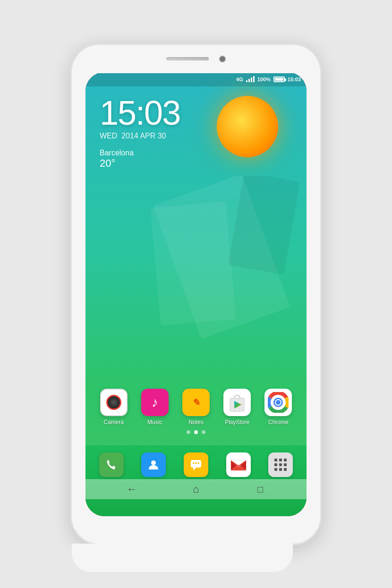 This screenshot has width=392, height=588. Describe the element at coordinates (132, 489) in the screenshot. I see `back-button: ←` at that location.